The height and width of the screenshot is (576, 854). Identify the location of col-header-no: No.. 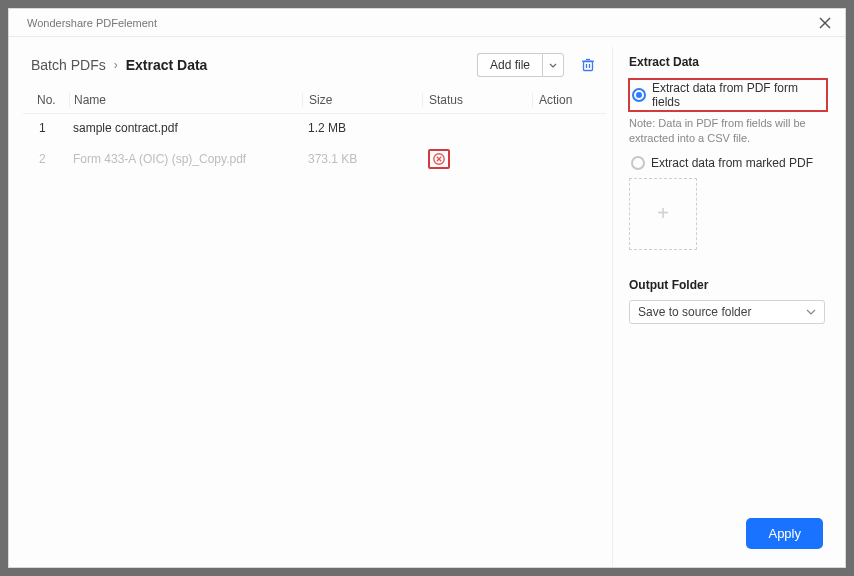
(46, 100).